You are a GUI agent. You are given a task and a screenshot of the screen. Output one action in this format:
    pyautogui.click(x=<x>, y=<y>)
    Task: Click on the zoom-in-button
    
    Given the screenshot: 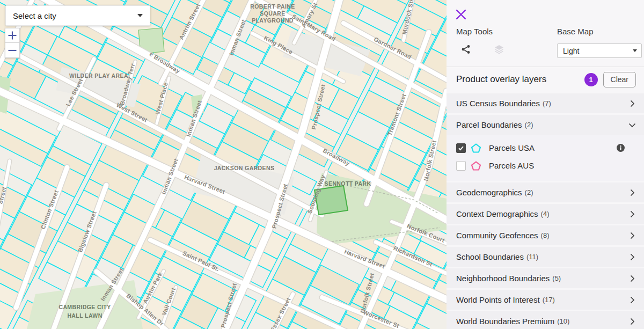 What is the action you would take?
    pyautogui.click(x=12, y=35)
    